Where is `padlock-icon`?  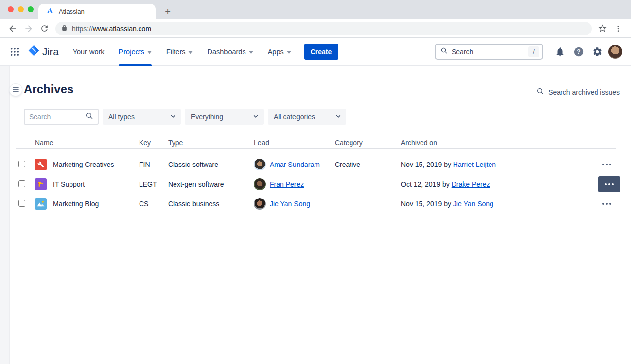 padlock-icon is located at coordinates (64, 29).